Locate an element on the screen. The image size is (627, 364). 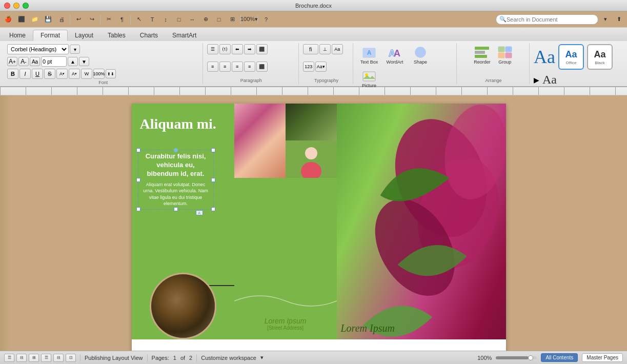
word-art-btn: A A WordArt is located at coordinates (395, 55).